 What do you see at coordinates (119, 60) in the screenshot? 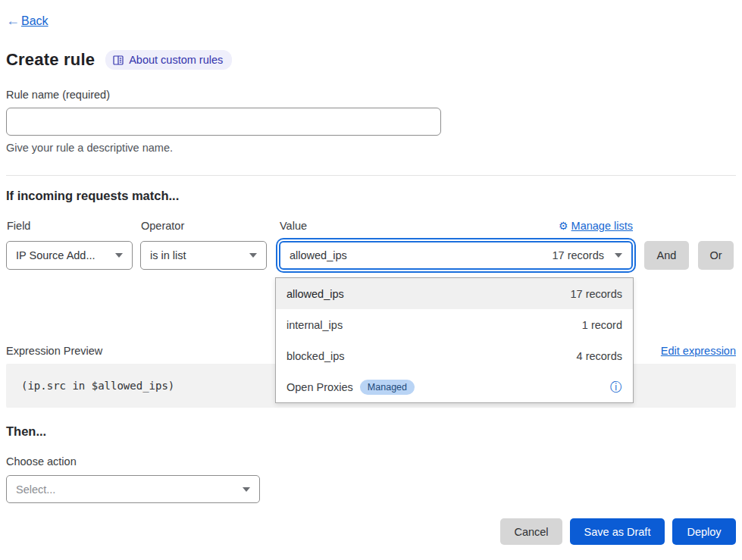
I see `title-row: Create rule About custom rules` at bounding box center [119, 60].